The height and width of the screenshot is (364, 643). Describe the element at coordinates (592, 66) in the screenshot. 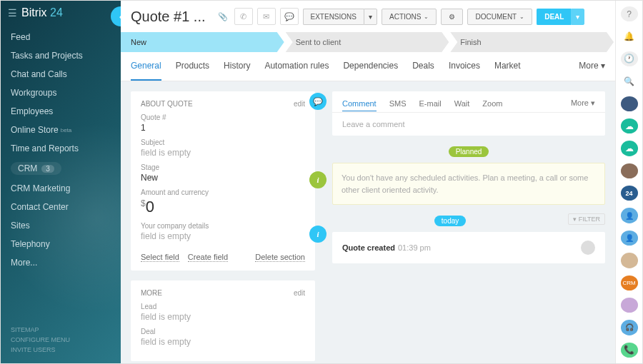

I see `tab-more: More ▾` at that location.